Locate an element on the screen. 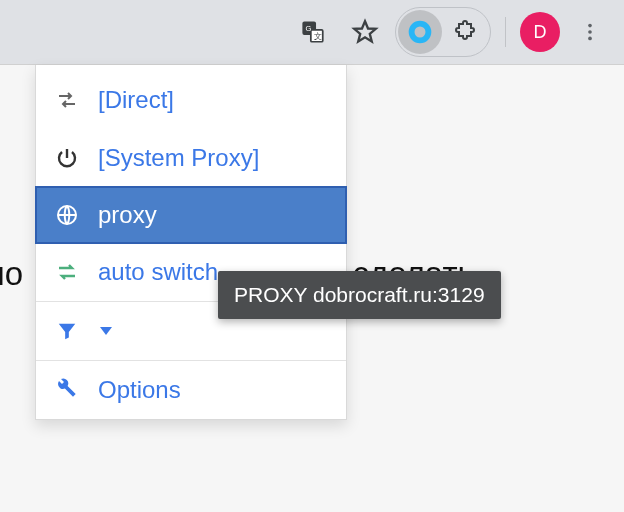 Image resolution: width=624 pixels, height=512 pixels. recycle-icon is located at coordinates (67, 272).